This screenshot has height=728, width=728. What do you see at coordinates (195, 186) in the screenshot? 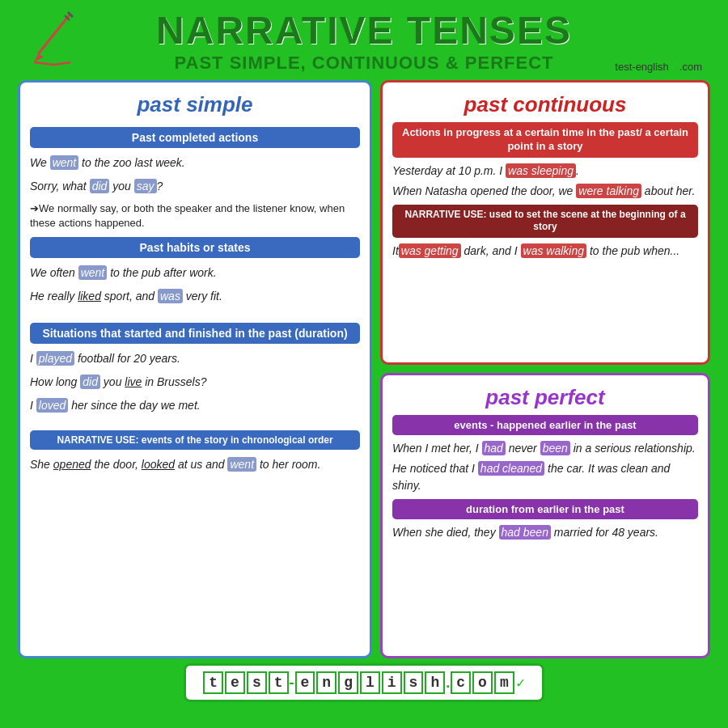
I see `ps-section1-ex2: Sorry, what did you say?` at bounding box center [195, 186].